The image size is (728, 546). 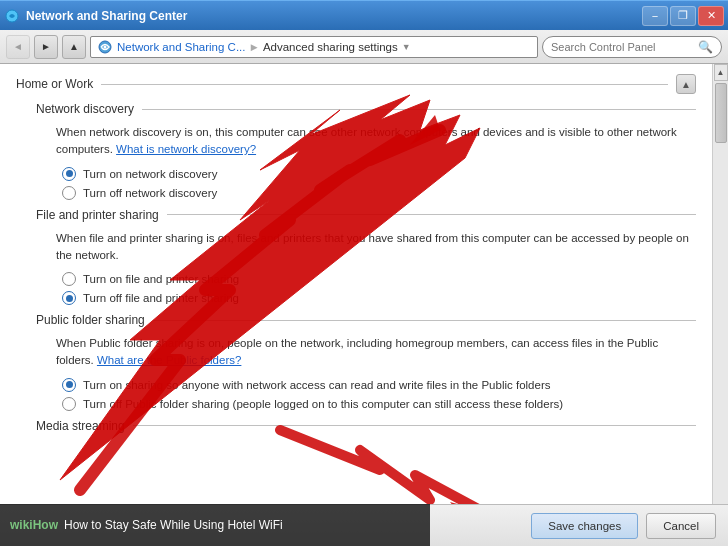 What do you see at coordinates (681, 526) in the screenshot?
I see `cancel-button: Cancel` at bounding box center [681, 526].